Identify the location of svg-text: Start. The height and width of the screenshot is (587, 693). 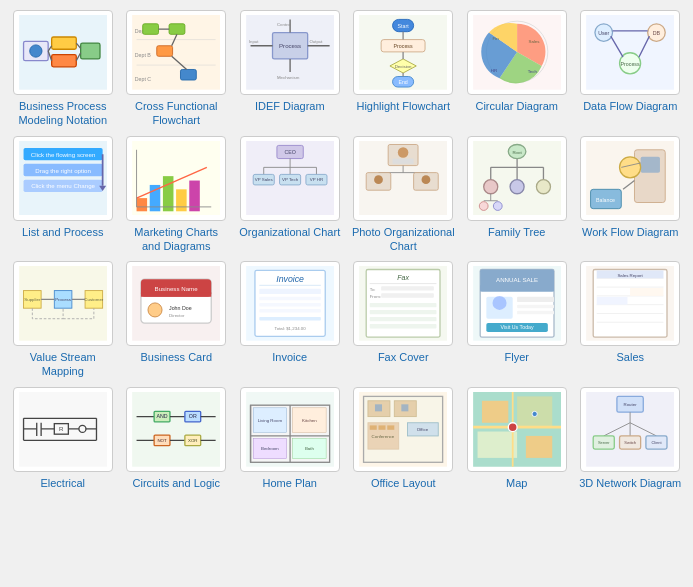
(404, 26).